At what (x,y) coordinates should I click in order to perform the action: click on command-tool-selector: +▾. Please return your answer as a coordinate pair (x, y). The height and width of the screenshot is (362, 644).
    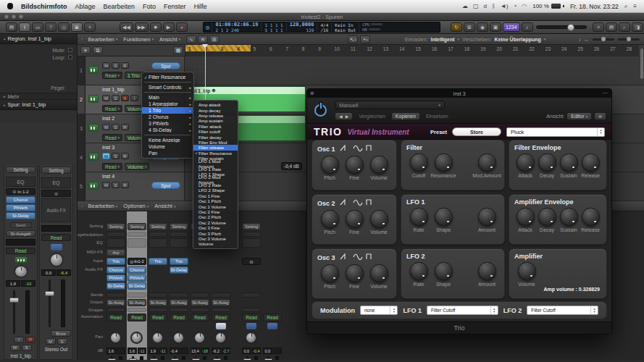
    Looking at the image, I should click on (365, 39).